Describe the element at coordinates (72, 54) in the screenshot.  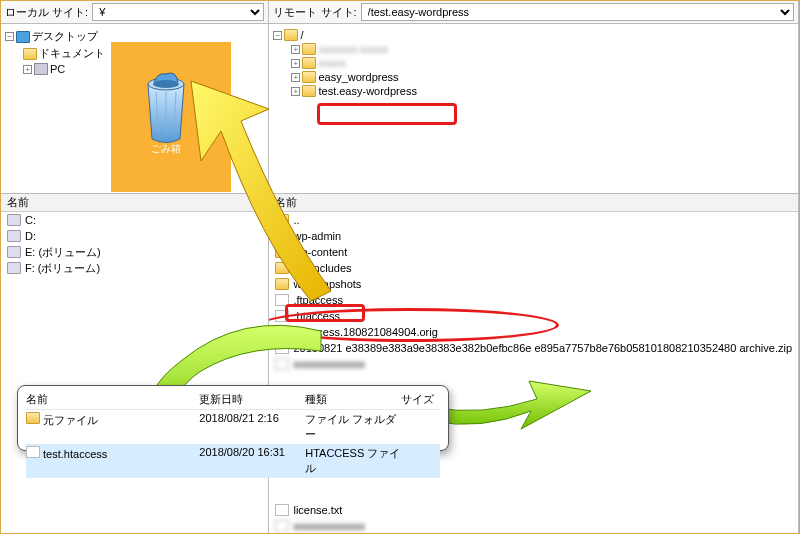
I see `tree-label: ドキュメント` at that location.